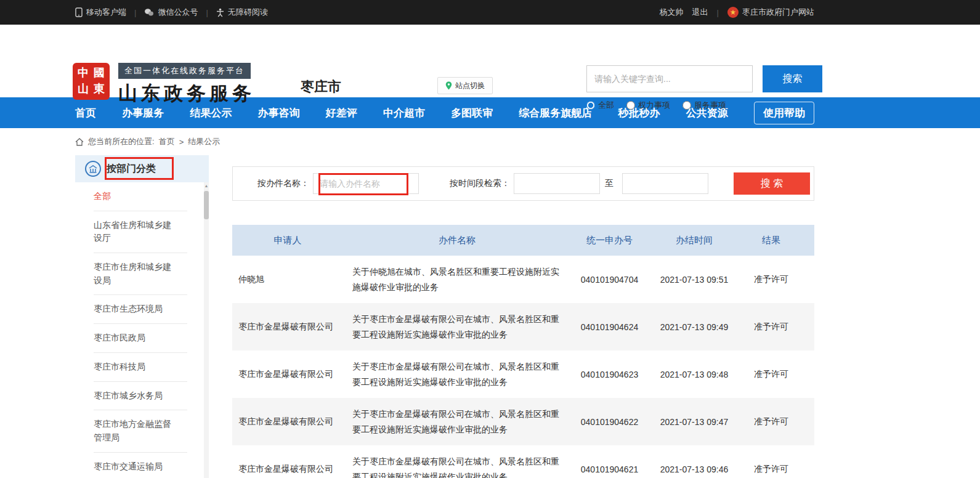 The height and width of the screenshot is (478, 980). I want to click on sidebar-header: 按部门分类, so click(142, 169).